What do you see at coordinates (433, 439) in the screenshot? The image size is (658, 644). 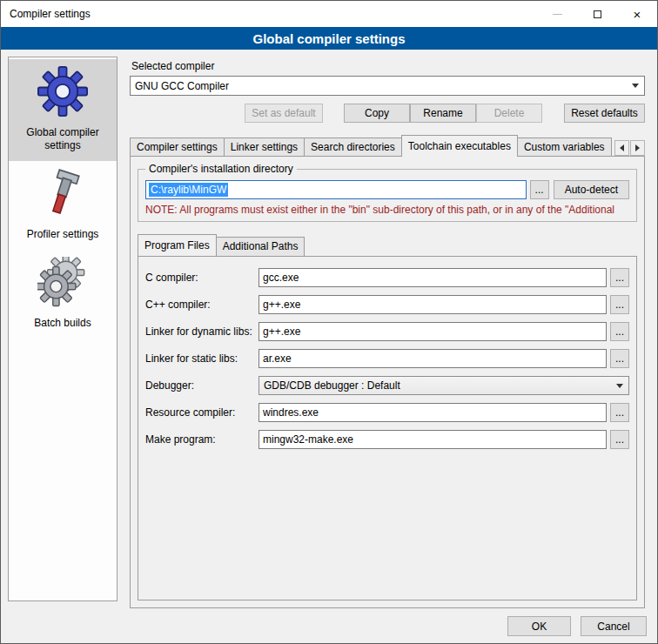 I see `make-program-input` at bounding box center [433, 439].